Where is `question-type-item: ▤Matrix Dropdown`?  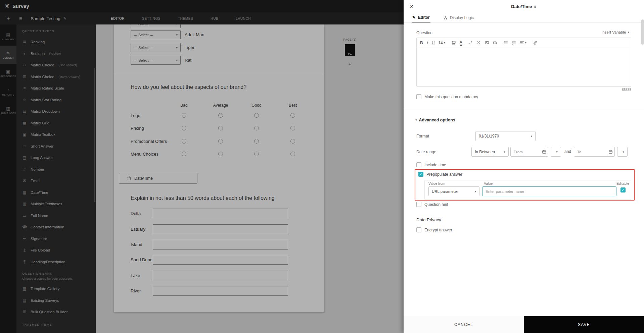 question-type-item: ▤Matrix Dropdown is located at coordinates (56, 111).